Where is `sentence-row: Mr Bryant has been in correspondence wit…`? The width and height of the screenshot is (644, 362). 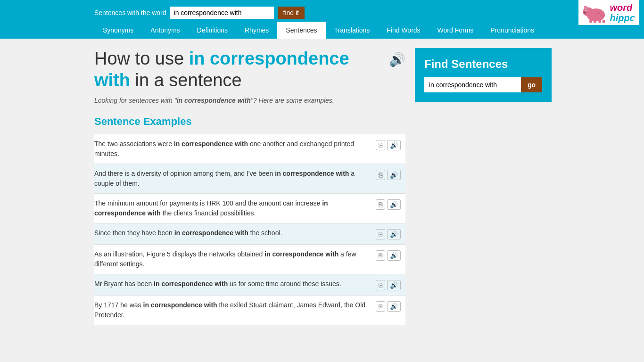 sentence-row: Mr Bryant has been in correspondence wit… is located at coordinates (250, 285).